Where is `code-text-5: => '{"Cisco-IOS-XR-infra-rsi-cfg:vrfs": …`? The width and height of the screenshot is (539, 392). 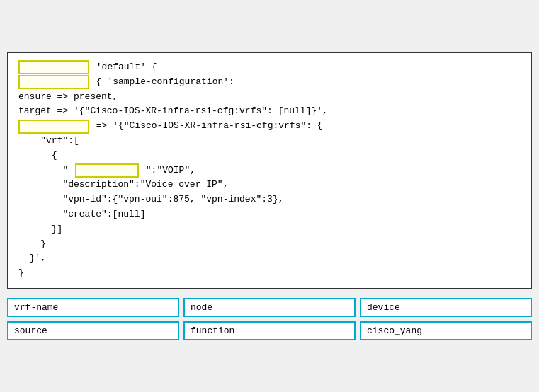 code-text-5: => '{"Cisco-IOS-XR-infra-rsi-cfg:vrfs": … is located at coordinates (207, 126).